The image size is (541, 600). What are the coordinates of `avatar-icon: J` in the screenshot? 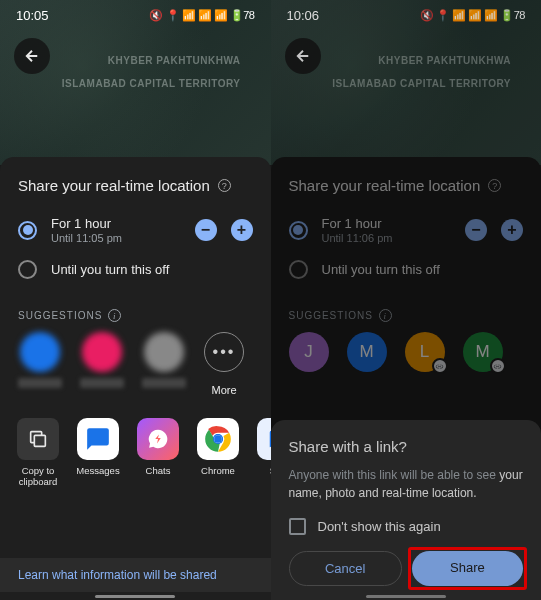 It's located at (309, 352).